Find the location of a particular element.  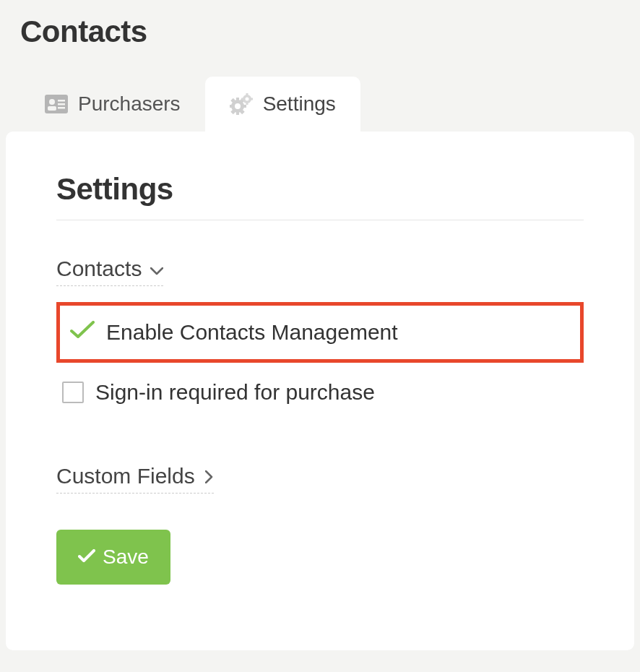

gears-icon is located at coordinates (241, 104).